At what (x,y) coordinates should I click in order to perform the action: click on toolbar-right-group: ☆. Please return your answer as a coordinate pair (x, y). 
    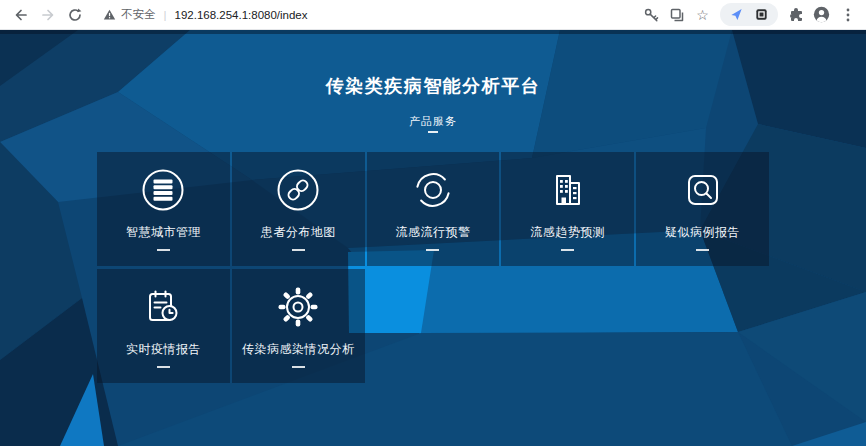
    Looking at the image, I should click on (749, 14).